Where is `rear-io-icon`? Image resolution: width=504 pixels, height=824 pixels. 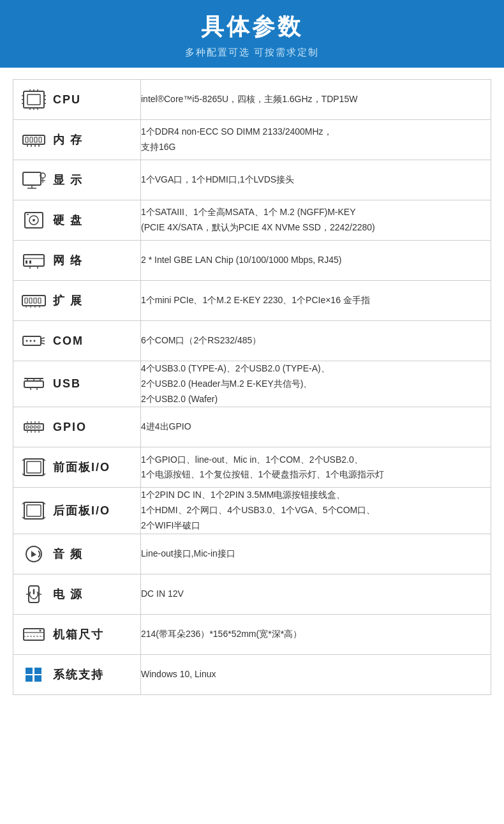 rear-io-icon is located at coordinates (34, 511).